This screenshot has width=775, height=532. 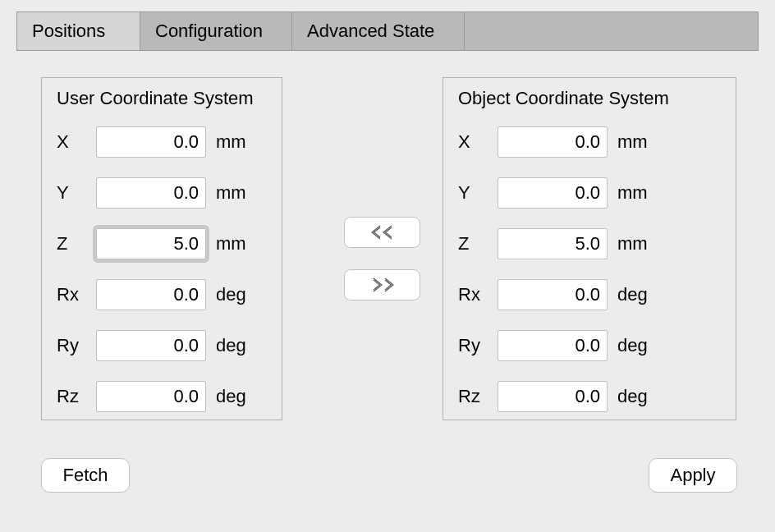 I want to click on ucs-x-input, so click(x=151, y=142).